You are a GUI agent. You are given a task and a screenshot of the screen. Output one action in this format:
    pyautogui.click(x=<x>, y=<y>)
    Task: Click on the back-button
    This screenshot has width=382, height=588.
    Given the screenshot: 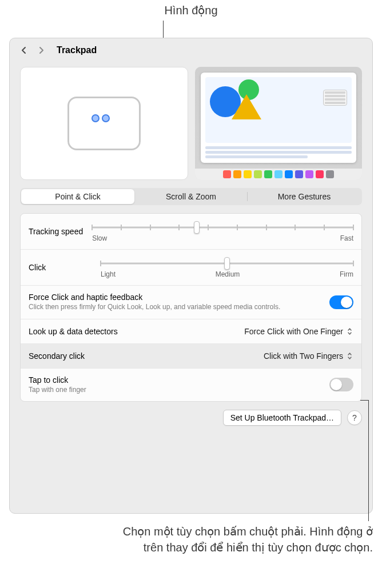 What is the action you would take?
    pyautogui.click(x=24, y=50)
    